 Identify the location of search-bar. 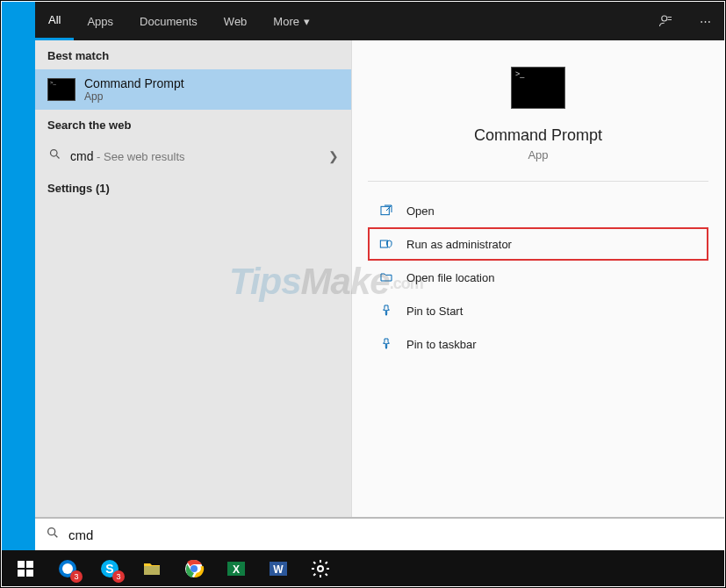
(379, 534).